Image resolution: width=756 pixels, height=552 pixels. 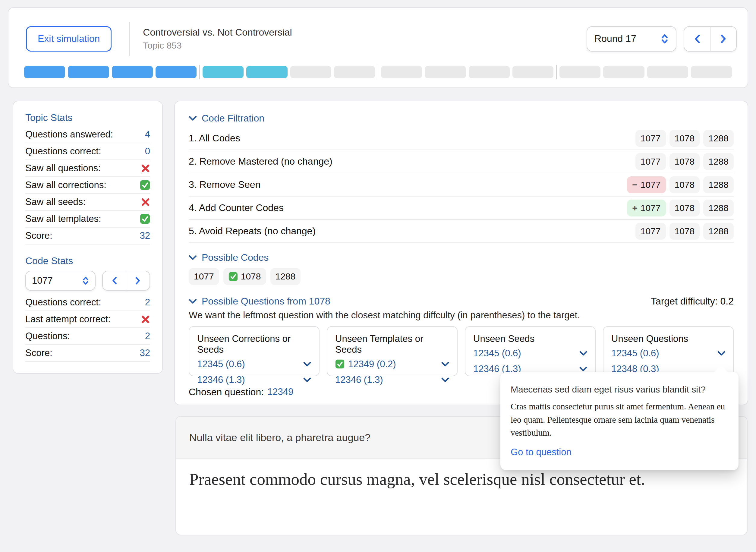 I want to click on previous-code-button, so click(x=114, y=281).